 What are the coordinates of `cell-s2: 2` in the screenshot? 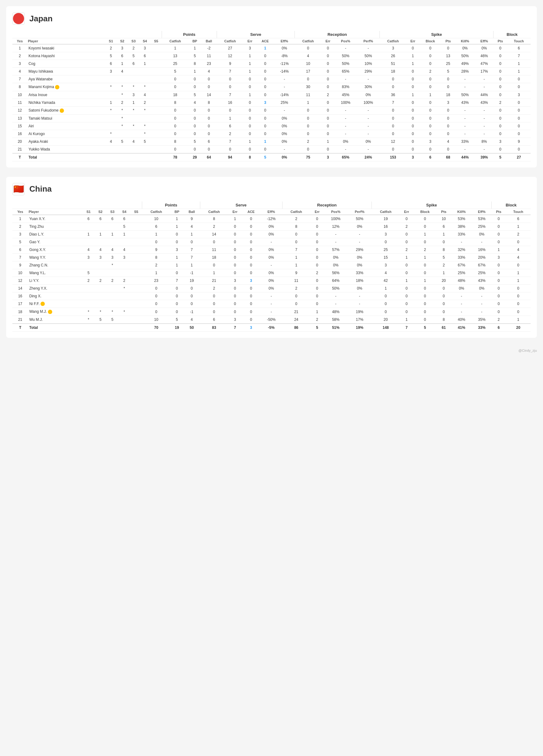 It's located at (122, 103).